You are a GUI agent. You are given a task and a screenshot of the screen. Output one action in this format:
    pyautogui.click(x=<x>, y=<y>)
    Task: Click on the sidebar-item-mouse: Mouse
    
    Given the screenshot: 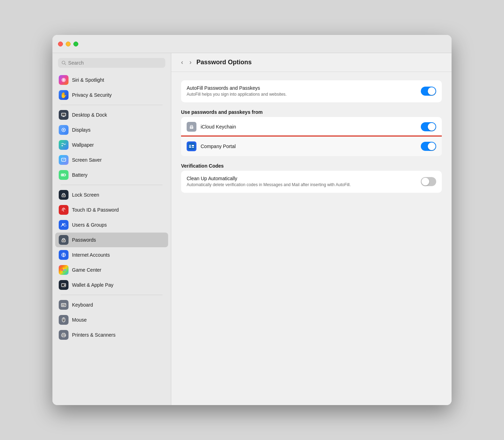 What is the action you would take?
    pyautogui.click(x=112, y=320)
    